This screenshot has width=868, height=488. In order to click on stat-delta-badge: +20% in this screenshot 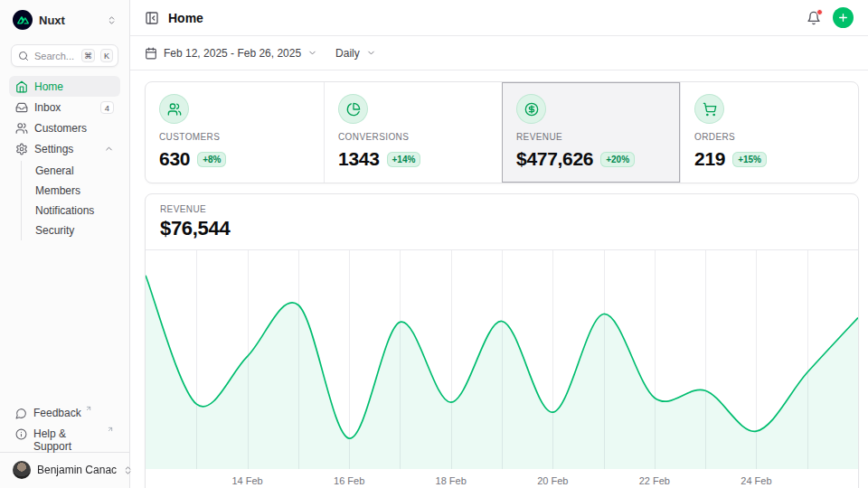, I will do `click(618, 159)`.